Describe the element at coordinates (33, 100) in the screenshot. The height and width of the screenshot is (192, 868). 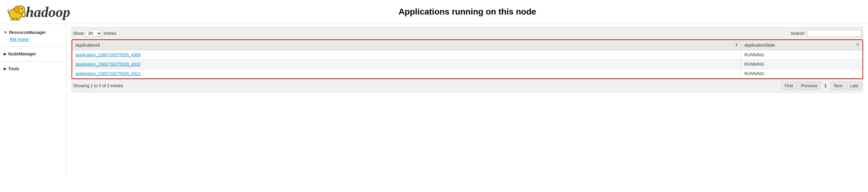
I see `sidebar: ▼ ResourceManager RM Home ▶ NodeManager …` at that location.